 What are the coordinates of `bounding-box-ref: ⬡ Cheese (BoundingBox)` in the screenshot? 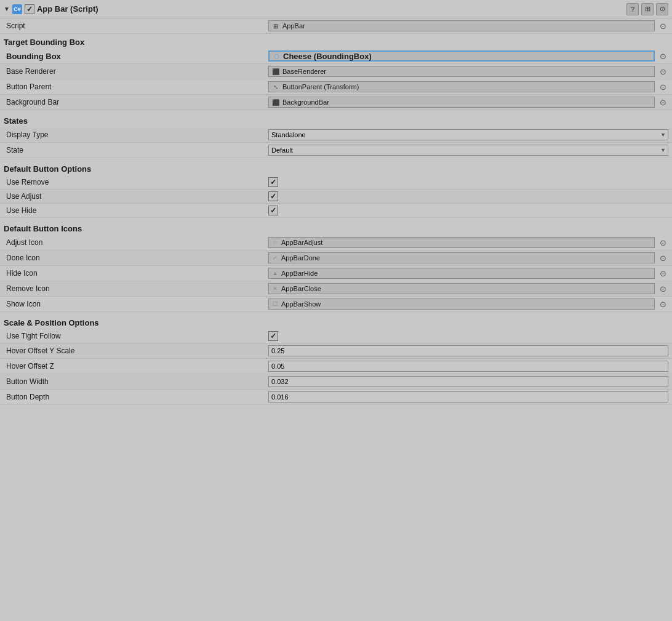 It's located at (462, 56).